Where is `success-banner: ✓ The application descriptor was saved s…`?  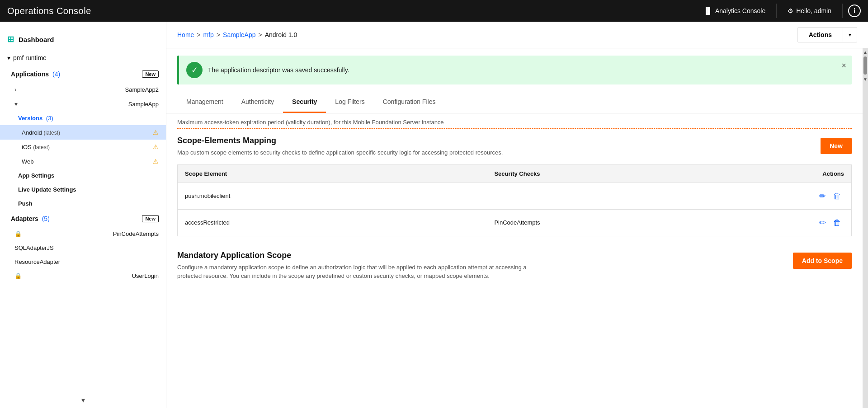
success-banner: ✓ The application descriptor was saved s… is located at coordinates (514, 70).